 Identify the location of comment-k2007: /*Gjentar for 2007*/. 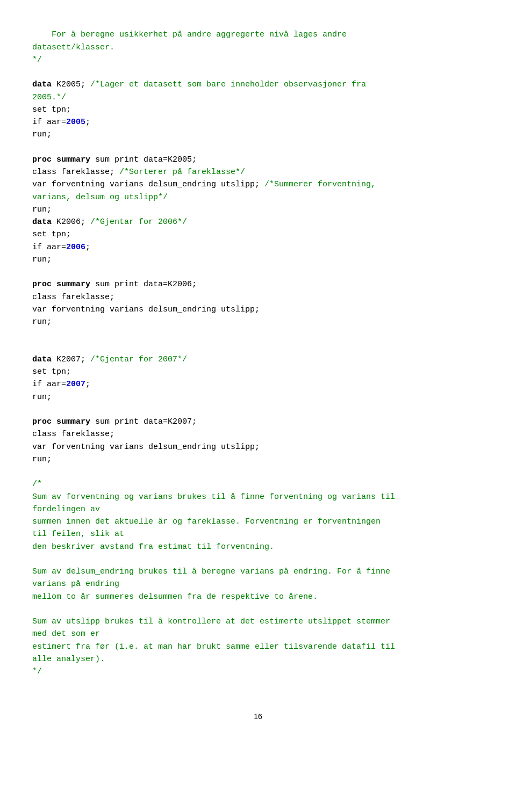
(139, 360).